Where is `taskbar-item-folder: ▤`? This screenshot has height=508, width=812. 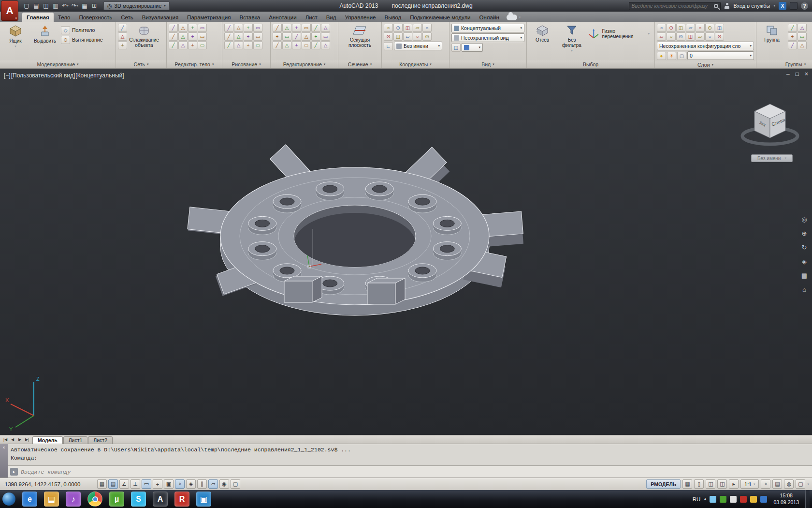
taskbar-item-folder: ▤ is located at coordinates (51, 499).